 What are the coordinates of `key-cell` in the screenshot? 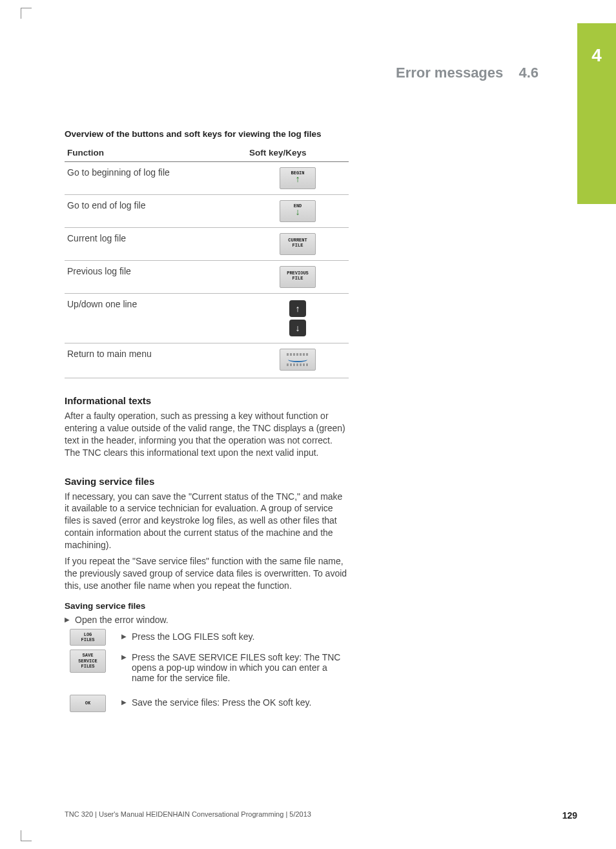 It's located at (298, 361).